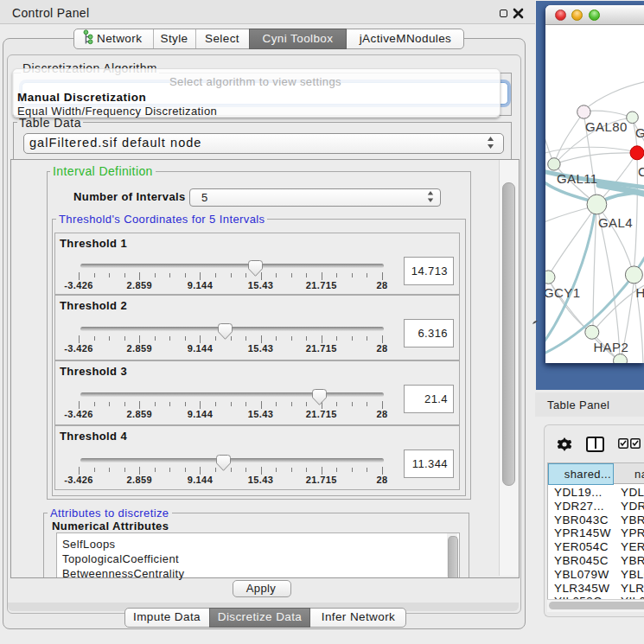 This screenshot has height=644, width=644. What do you see at coordinates (563, 292) in the screenshot?
I see `svg-text: GCY1` at bounding box center [563, 292].